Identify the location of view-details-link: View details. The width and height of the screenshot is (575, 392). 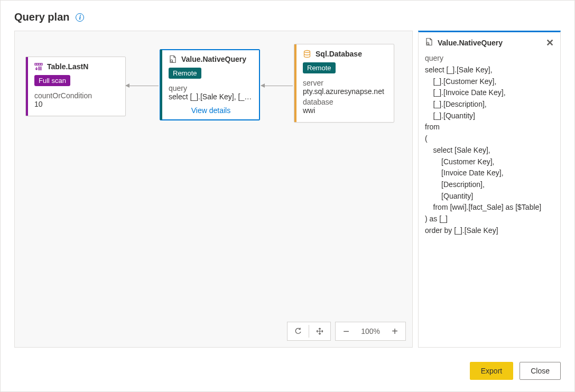
(211, 110).